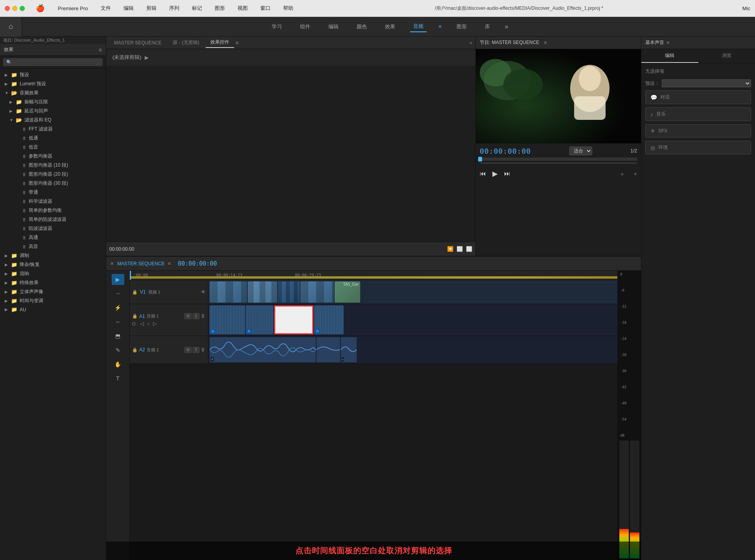 This screenshot has width=755, height=560. What do you see at coordinates (53, 129) in the screenshot?
I see `tree-item-FFT-滤波器: 🎚FFT 滤波器` at bounding box center [53, 129].